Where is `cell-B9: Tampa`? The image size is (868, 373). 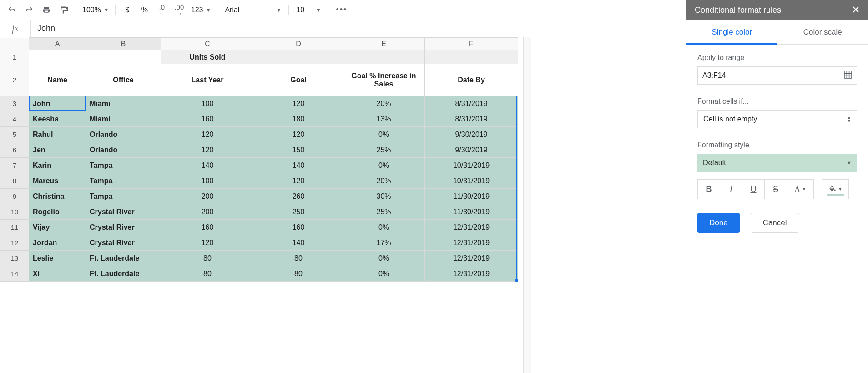
cell-B9: Tampa is located at coordinates (124, 197).